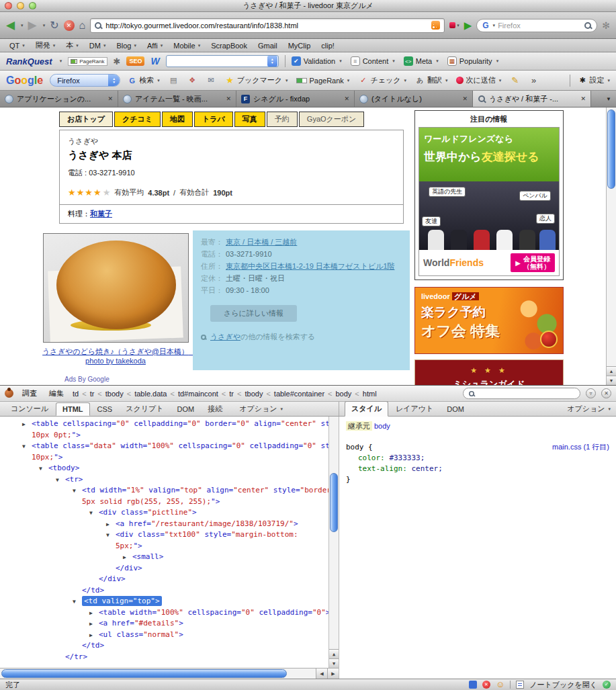  What do you see at coordinates (489, 320) in the screenshot?
I see `gourmet-ad: livedoorグルメ 楽ラク予約 オフ会 特集` at bounding box center [489, 320].